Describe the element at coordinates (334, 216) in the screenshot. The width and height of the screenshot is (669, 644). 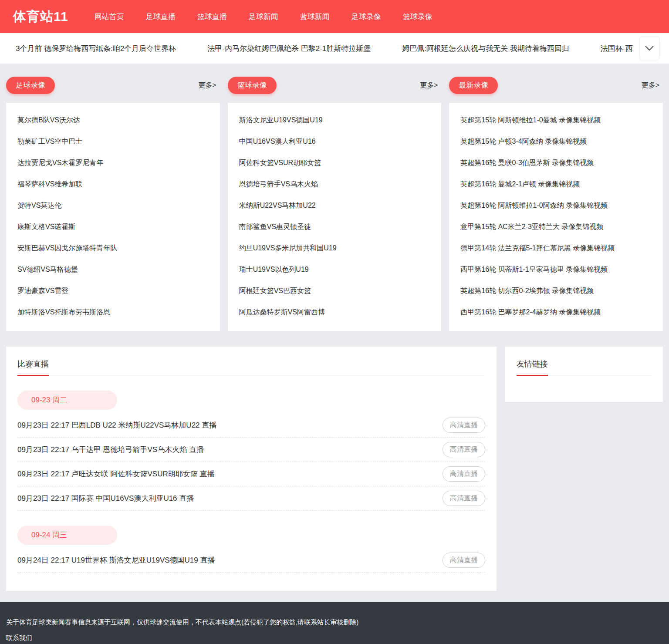
I see `replay-list: 斯洛文尼亚U19VS德国U19中国U16VS澳大利亚U16阿佐科女篮VSUR胡耶…` at that location.